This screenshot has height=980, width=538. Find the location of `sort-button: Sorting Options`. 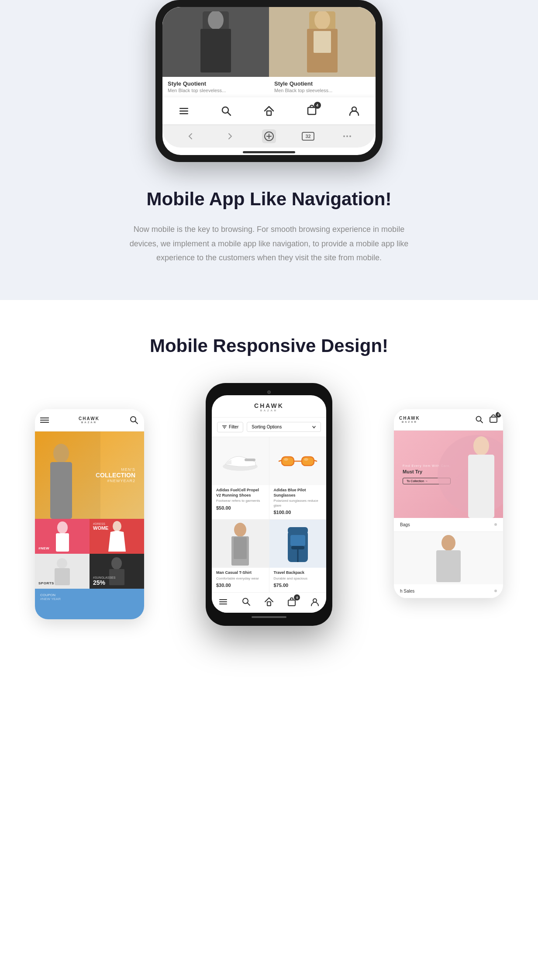

sort-button: Sorting Options is located at coordinates (284, 427).